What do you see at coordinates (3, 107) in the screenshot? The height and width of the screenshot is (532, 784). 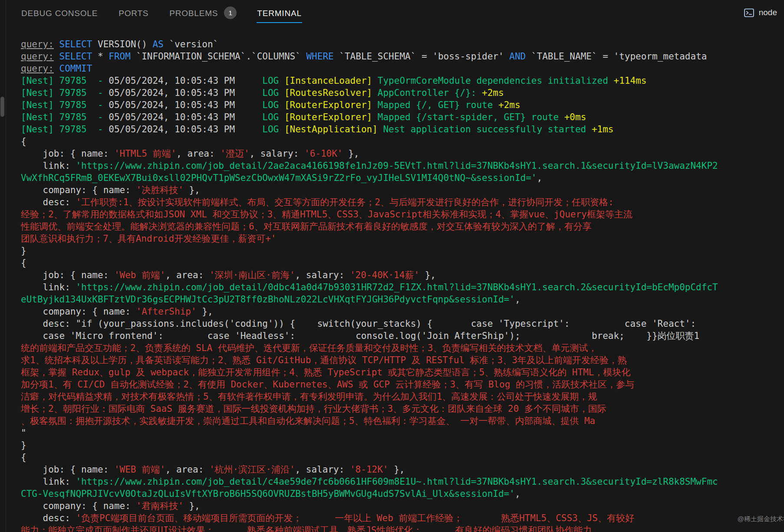 I see `scrollbar-thumb` at bounding box center [3, 107].